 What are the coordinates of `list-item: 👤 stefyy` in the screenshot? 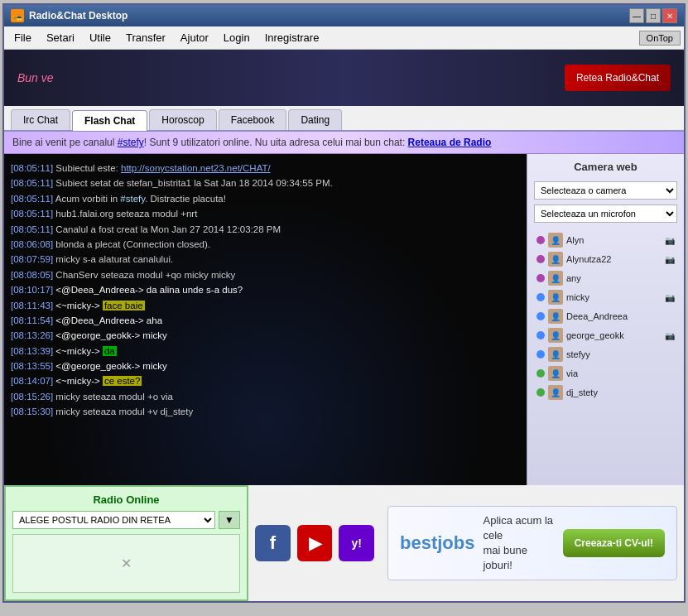 It's located at (606, 354).